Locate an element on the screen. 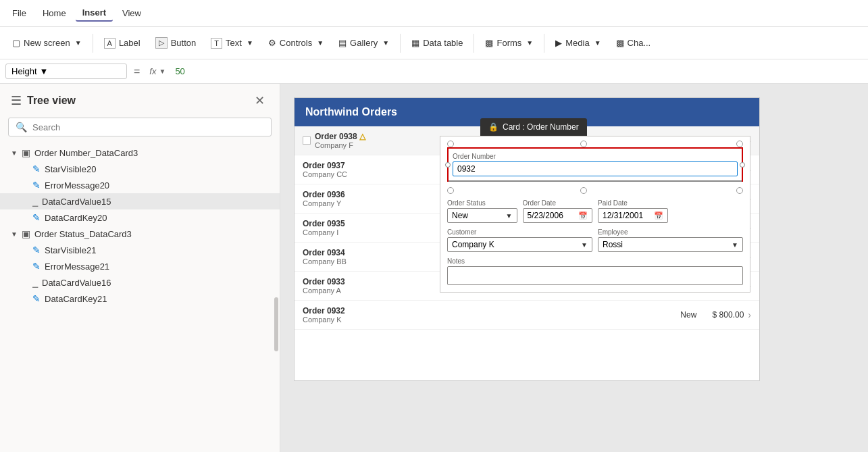 The image size is (868, 452). media-chevron: ▼ is located at coordinates (598, 43).